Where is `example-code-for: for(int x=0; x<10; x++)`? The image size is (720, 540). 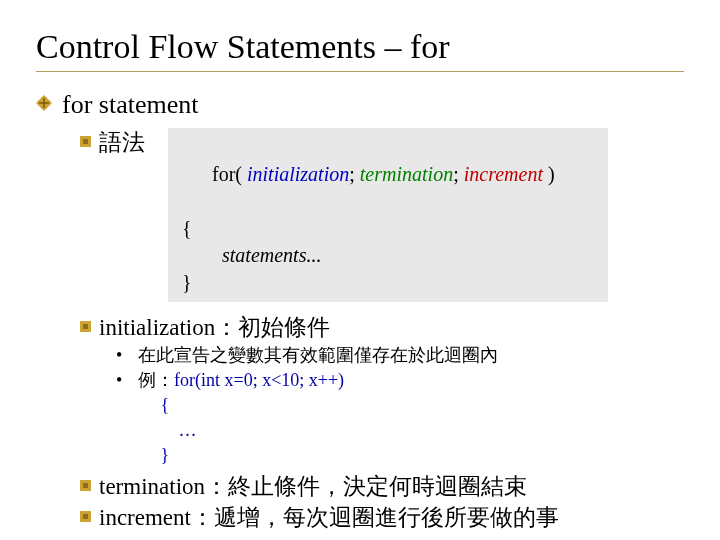
example-code-for: for(int x=0; x<10; x++) is located at coordinates (259, 380).